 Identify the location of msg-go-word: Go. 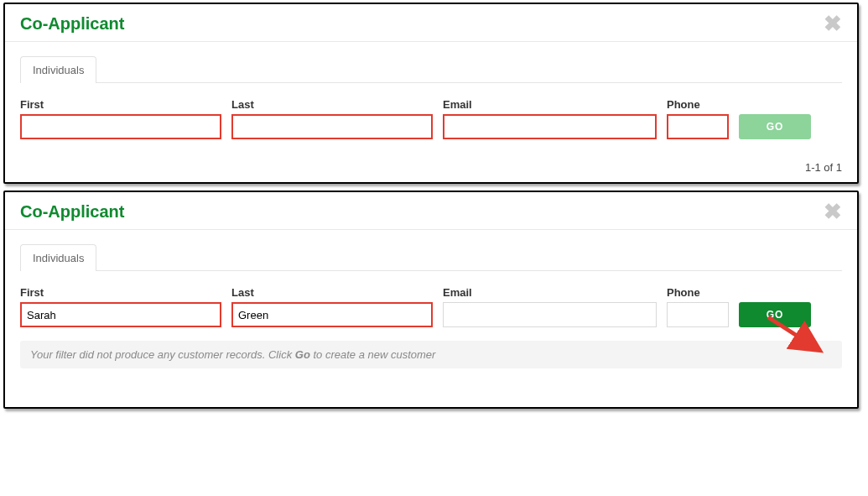
(303, 354).